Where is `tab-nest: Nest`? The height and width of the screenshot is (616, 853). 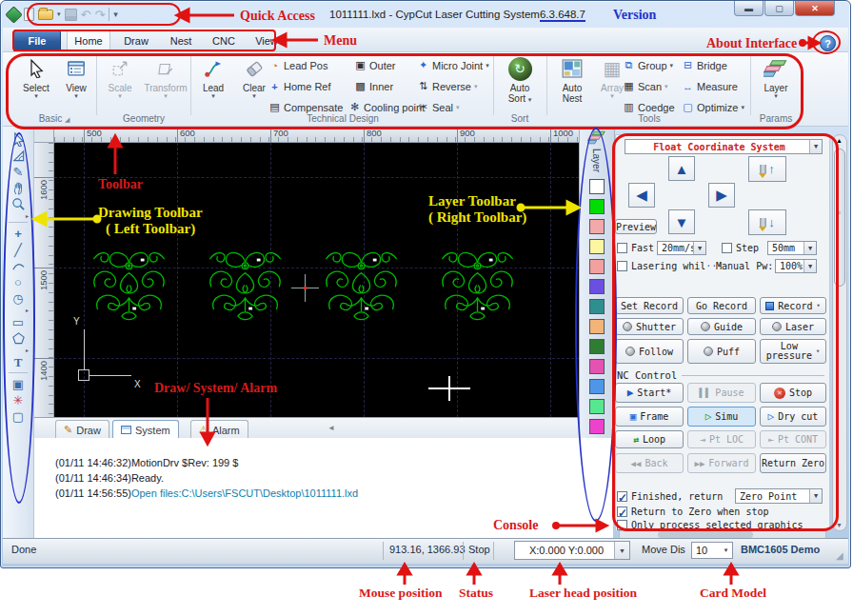 tab-nest: Nest is located at coordinates (181, 42).